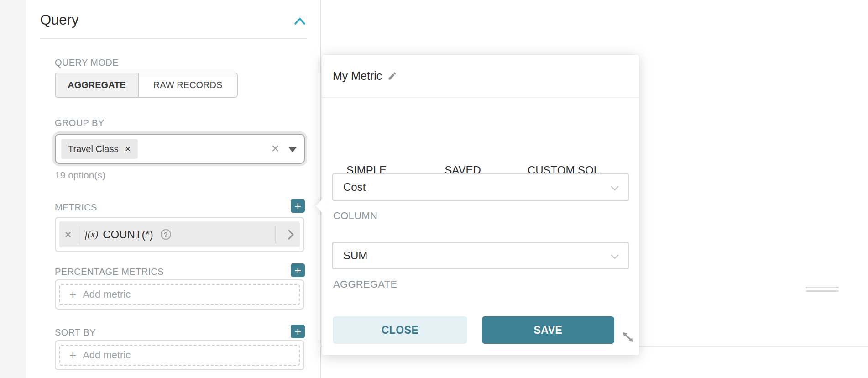 This screenshot has height=378, width=868. Describe the element at coordinates (93, 149) in the screenshot. I see `group-by-chip-label: Travel Class` at that location.